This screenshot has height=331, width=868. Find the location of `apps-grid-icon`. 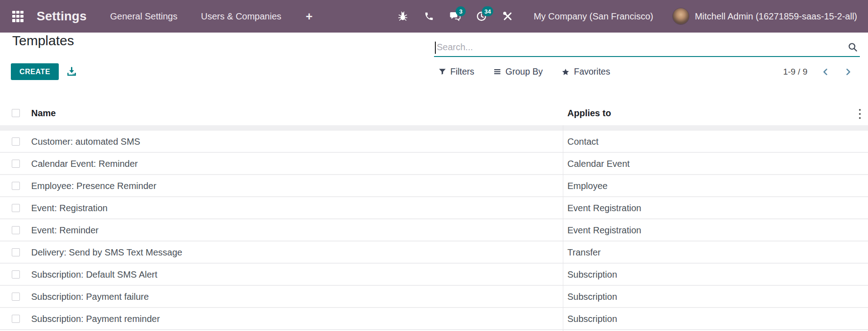

apps-grid-icon is located at coordinates (18, 16).